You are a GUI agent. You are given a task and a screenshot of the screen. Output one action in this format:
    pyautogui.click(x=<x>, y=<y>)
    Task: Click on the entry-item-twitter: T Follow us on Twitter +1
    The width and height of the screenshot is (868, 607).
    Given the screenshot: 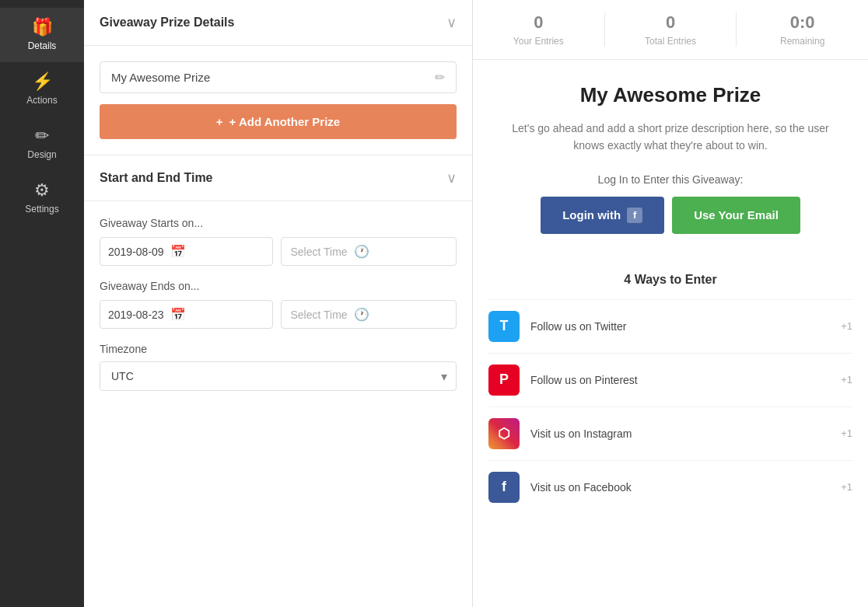 What is the action you would take?
    pyautogui.click(x=670, y=326)
    